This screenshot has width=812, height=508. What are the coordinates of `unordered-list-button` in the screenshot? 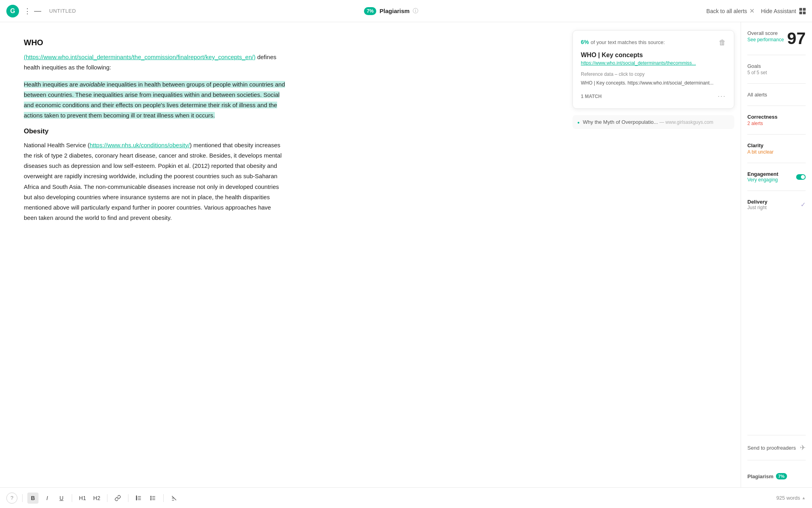 It's located at (153, 498).